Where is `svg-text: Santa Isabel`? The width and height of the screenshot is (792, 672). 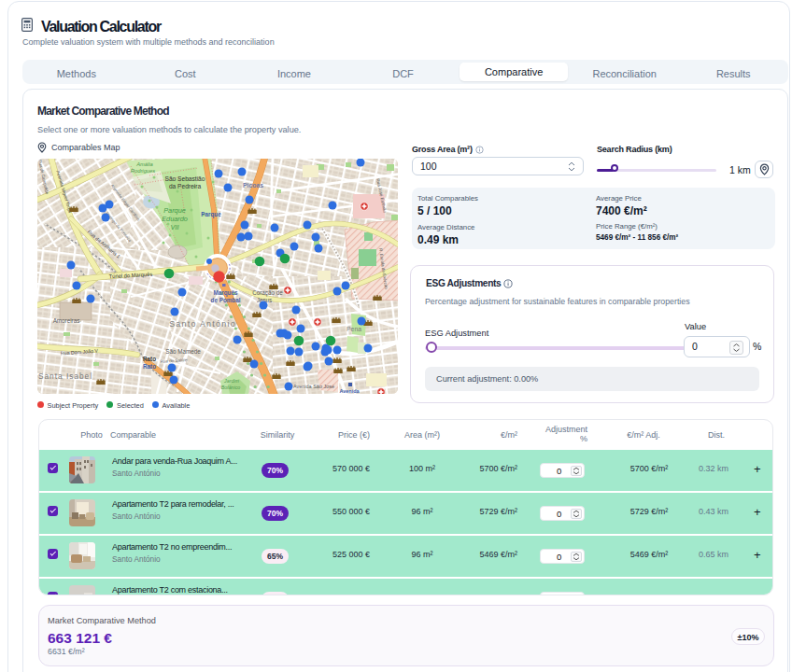
svg-text: Santa Isabel is located at coordinates (65, 376).